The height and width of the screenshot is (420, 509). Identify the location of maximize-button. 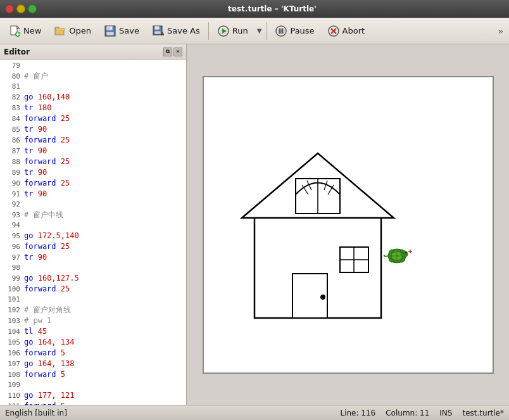
(32, 9).